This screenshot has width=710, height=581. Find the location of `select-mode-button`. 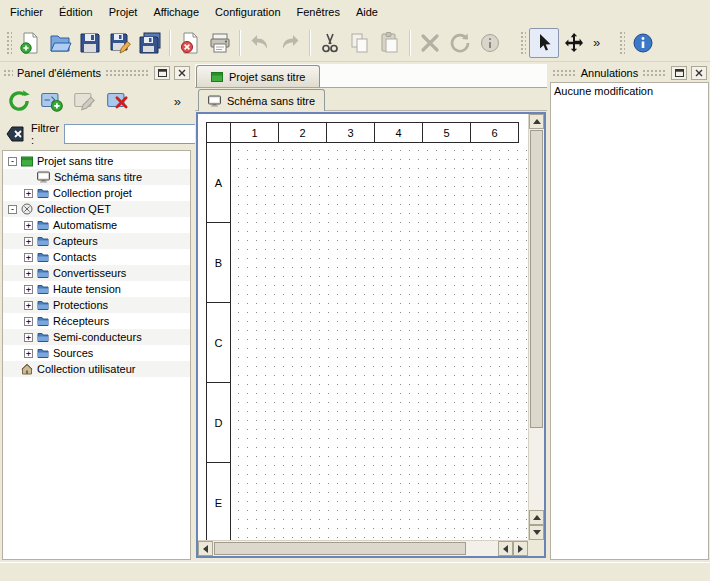

select-mode-button is located at coordinates (544, 43).